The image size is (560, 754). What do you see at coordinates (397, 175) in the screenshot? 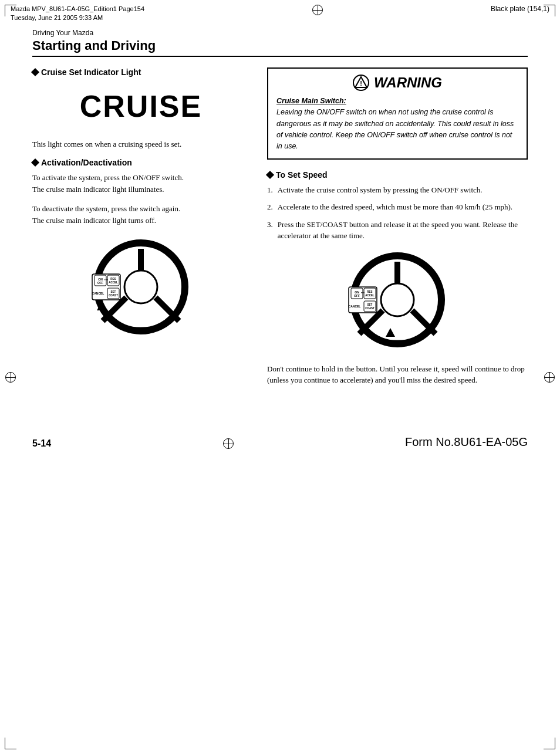
I see `set-speed-heading: To Set Speed` at bounding box center [397, 175].